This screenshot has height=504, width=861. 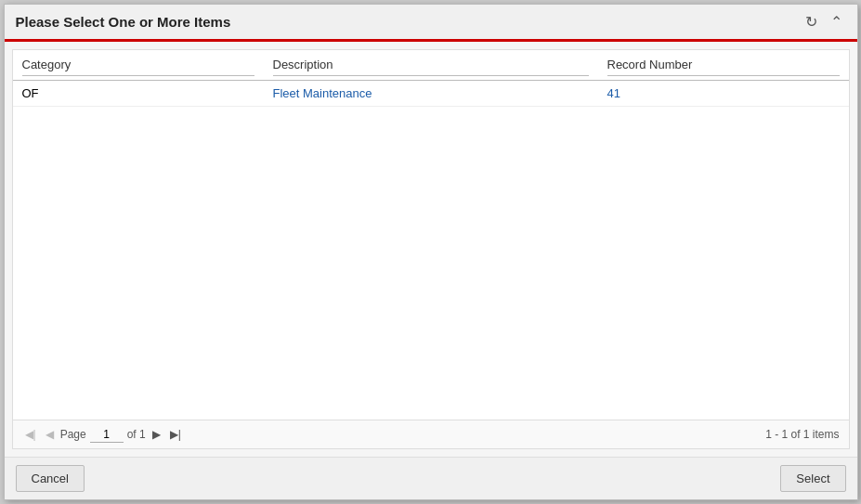 What do you see at coordinates (138, 65) in the screenshot?
I see `column-header-category: Category` at bounding box center [138, 65].